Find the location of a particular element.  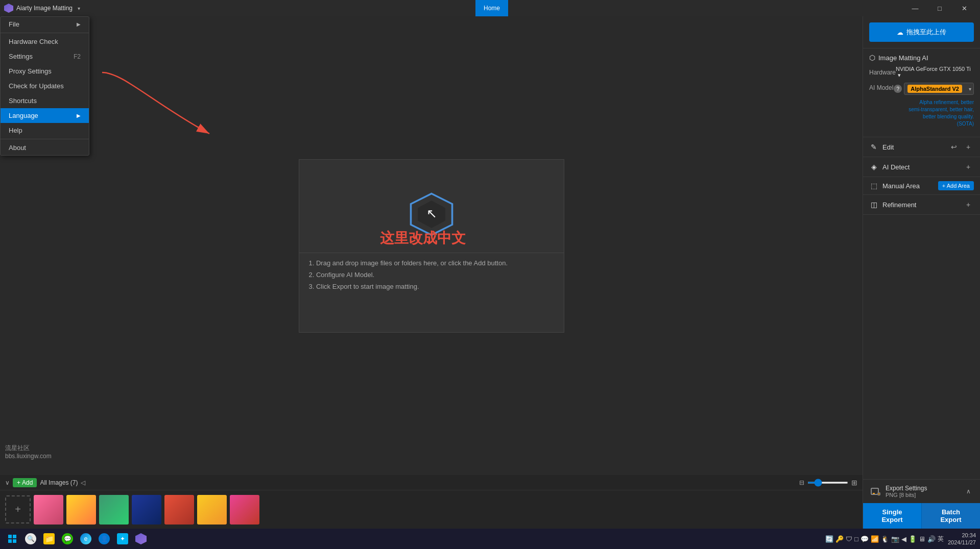

panel-upload-section: ☁ 拖拽至此上传 is located at coordinates (921, 33).